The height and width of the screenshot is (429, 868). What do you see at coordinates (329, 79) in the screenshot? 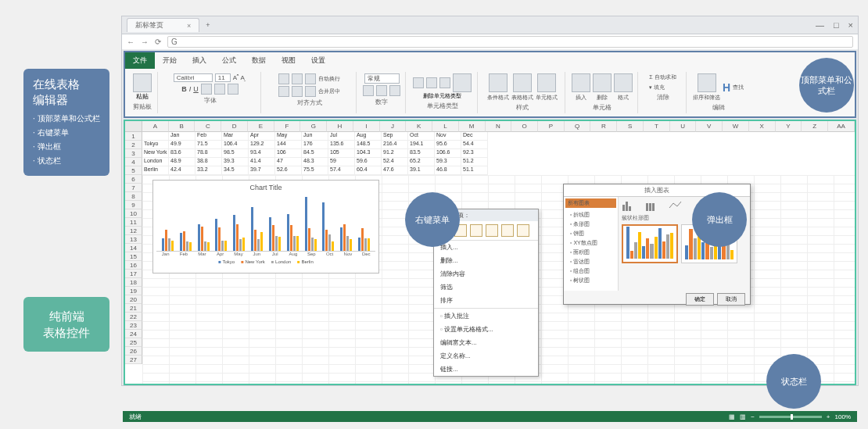
I see `wrap-text-button: 自动换行` at bounding box center [329, 79].